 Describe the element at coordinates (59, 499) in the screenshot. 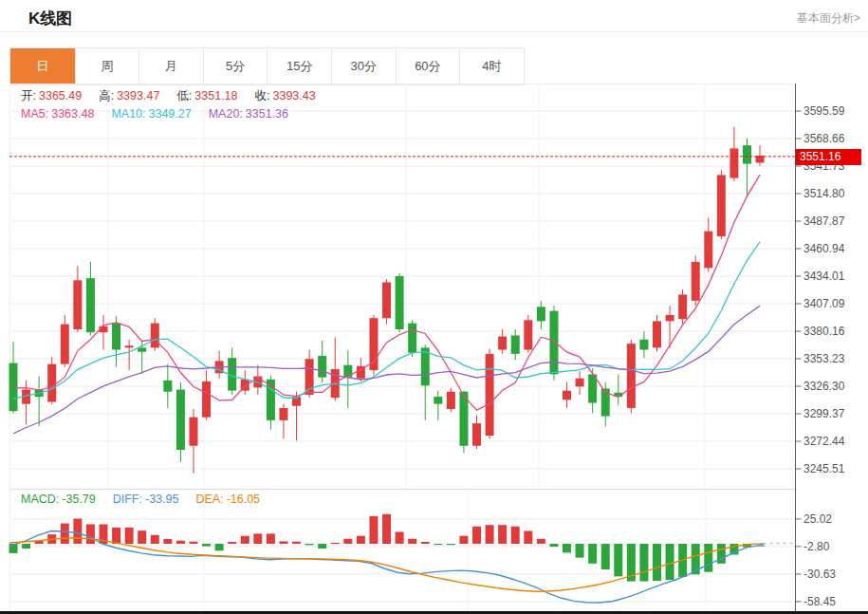

I see `macd-legend-item: MACD:-35.79` at that location.